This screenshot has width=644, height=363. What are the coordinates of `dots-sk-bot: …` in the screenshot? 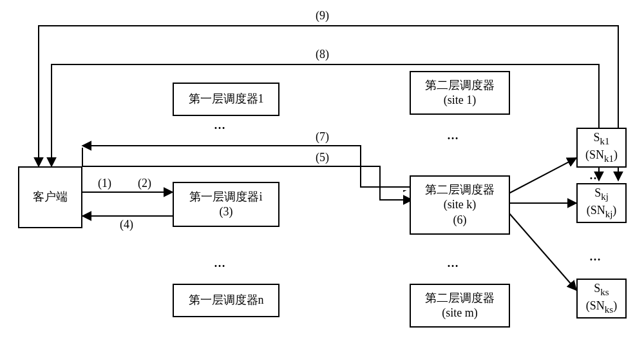 It's located at (596, 257).